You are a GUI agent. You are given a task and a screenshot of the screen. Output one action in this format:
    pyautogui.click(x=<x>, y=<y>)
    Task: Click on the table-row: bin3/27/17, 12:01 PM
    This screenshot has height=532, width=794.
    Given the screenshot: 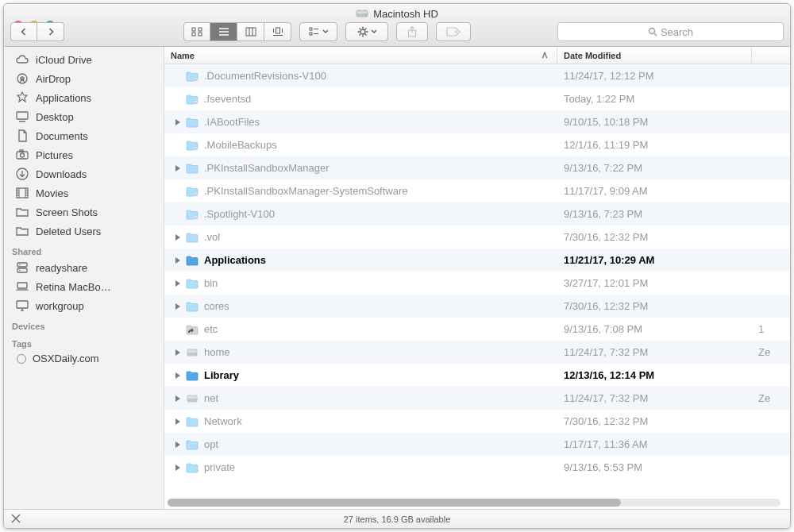 What is the action you would take?
    pyautogui.click(x=477, y=283)
    